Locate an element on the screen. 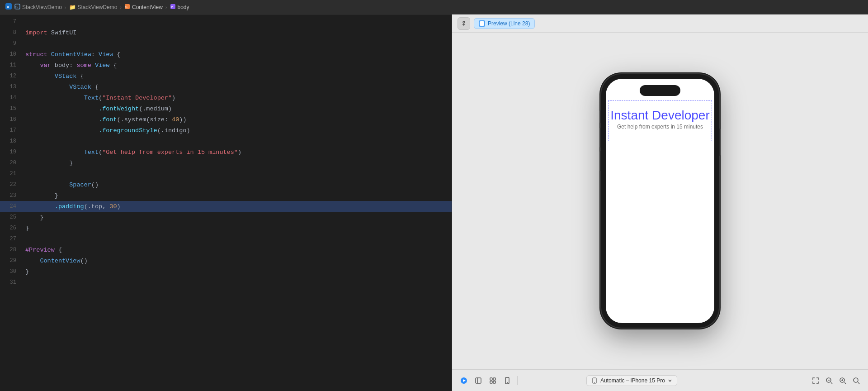  preview-tab: Preview (Line 28) is located at coordinates (505, 24).